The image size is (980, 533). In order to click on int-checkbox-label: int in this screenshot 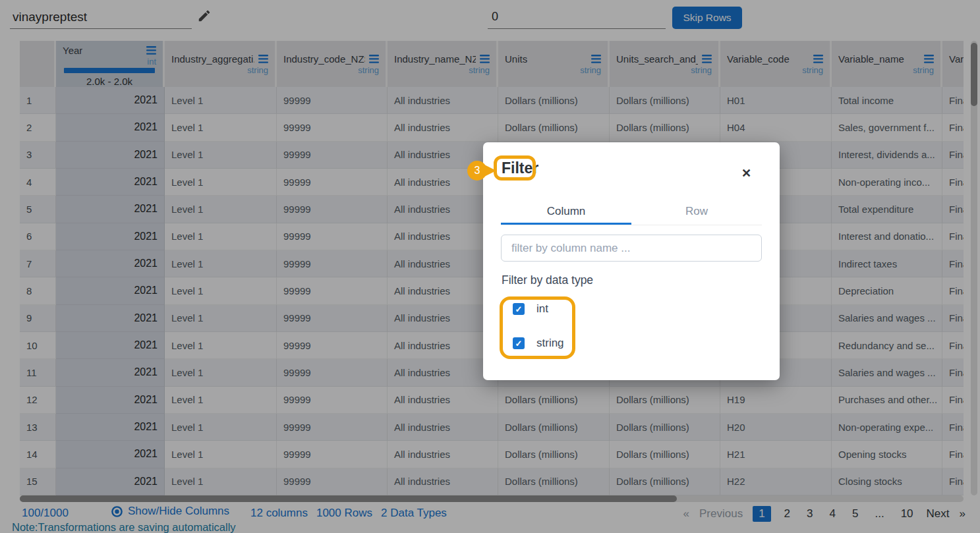, I will do `click(542, 309)`.